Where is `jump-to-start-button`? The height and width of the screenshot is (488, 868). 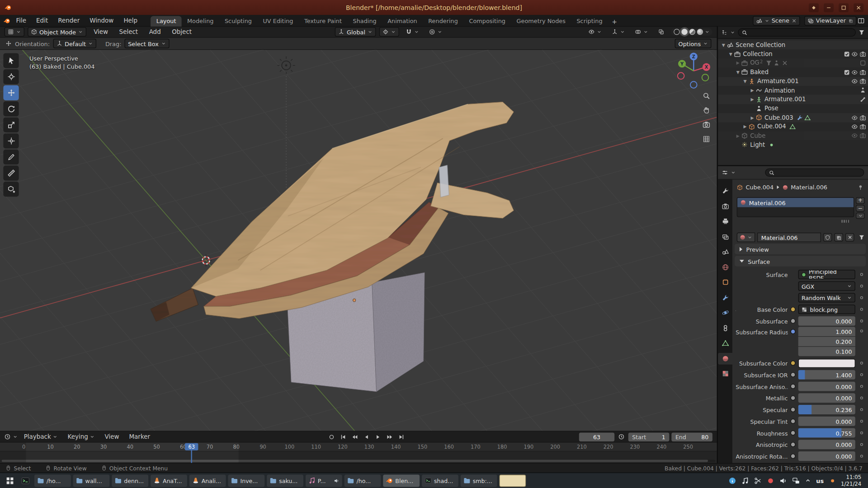 jump-to-start-button is located at coordinates (343, 437).